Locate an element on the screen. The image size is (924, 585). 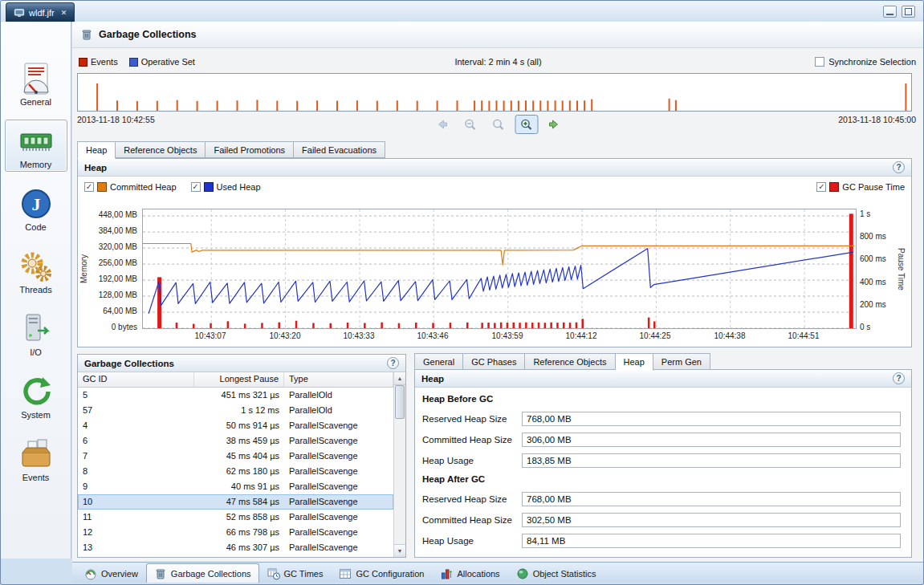
table-row: 11 52 ms 858 µs ParallelScavenge is located at coordinates (236, 517).